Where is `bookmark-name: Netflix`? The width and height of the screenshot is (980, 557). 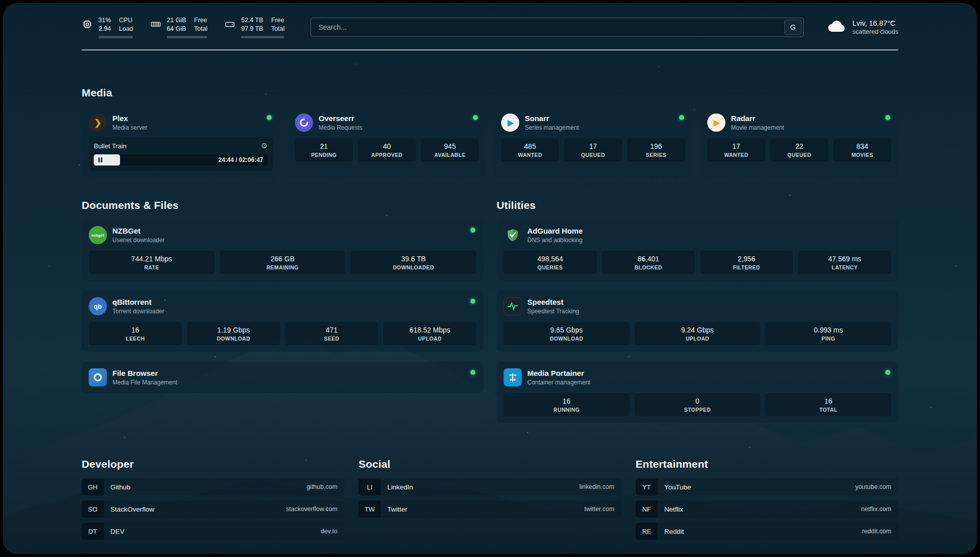 bookmark-name: Netflix is located at coordinates (670, 510).